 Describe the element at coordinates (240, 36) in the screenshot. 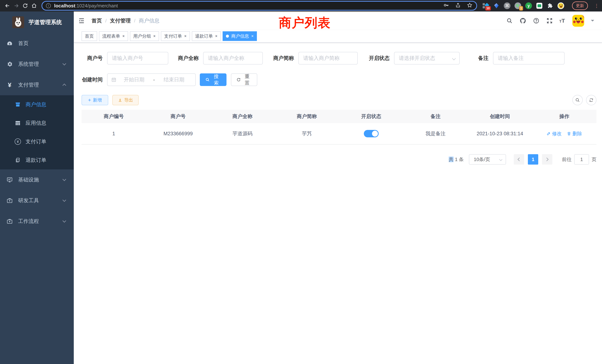

I see `tab-merchant-info: 商户信息×` at that location.